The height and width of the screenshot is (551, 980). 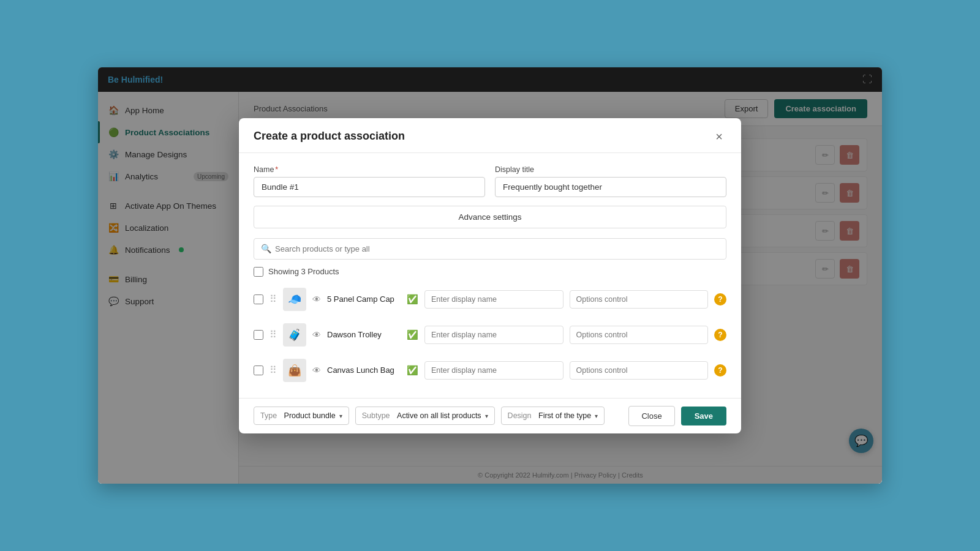 What do you see at coordinates (273, 370) in the screenshot?
I see `drag-handle-3: ⠿` at bounding box center [273, 370].